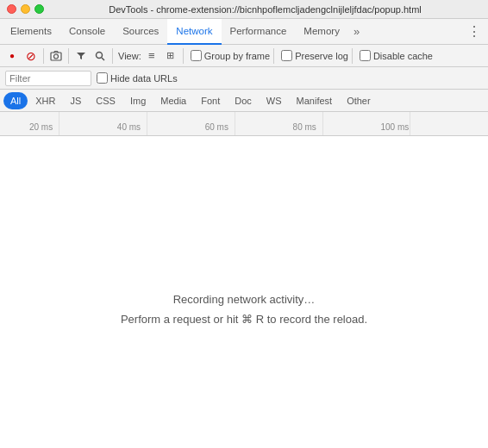 The height and width of the screenshot is (448, 488). Describe the element at coordinates (171, 56) in the screenshot. I see `table-view-button: ⊞` at that location.